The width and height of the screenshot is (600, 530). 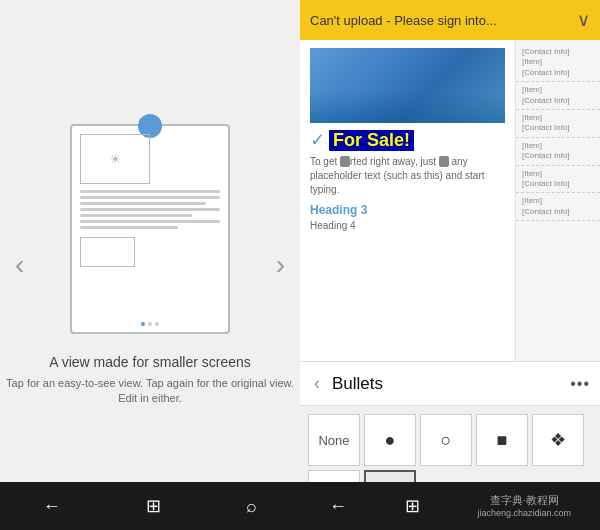 What do you see at coordinates (154, 506) in the screenshot?
I see `left-home-button: ⊞` at bounding box center [154, 506].